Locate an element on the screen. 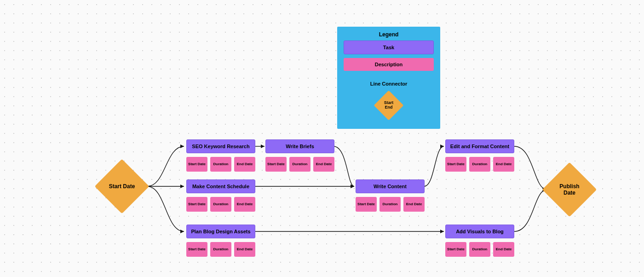  legend-task-swatch: Task is located at coordinates (389, 47).